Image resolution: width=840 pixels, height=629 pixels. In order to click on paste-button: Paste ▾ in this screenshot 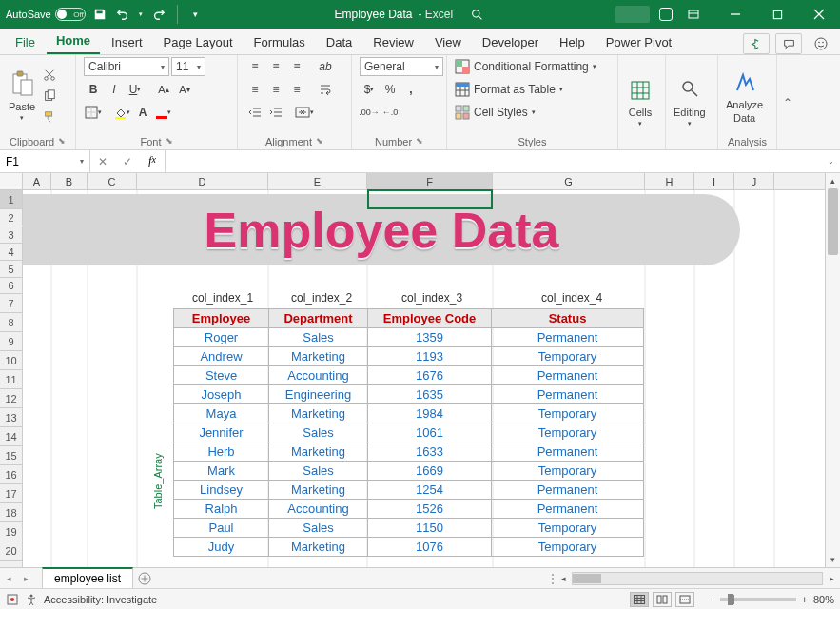, I will do `click(22, 96)`.